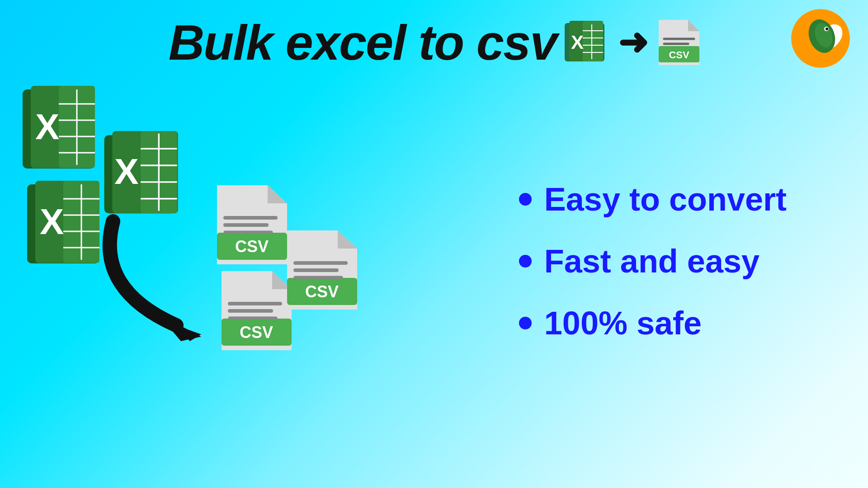  Describe the element at coordinates (434, 42) in the screenshot. I see `title-area: Bulk excel to csv X ➜ CSV` at that location.